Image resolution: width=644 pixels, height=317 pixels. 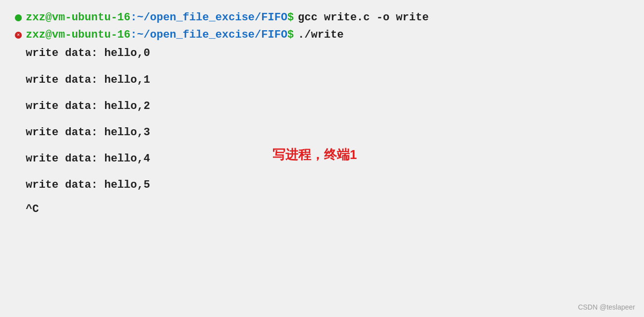 What do you see at coordinates (322, 53) in the screenshot?
I see `output-block-0: write data: hello,0` at bounding box center [322, 53].